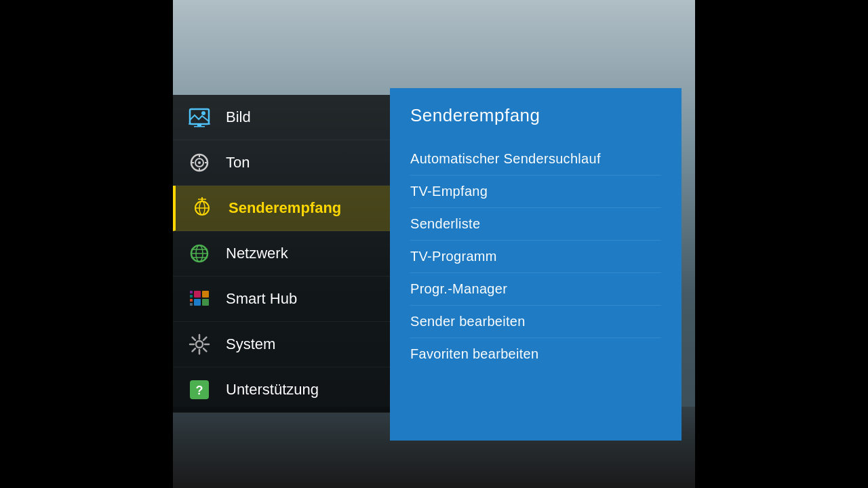 The width and height of the screenshot is (868, 488). Describe the element at coordinates (536, 322) in the screenshot. I see `panel-item-sender-bearbeiten: Sender bearbeiten` at that location.